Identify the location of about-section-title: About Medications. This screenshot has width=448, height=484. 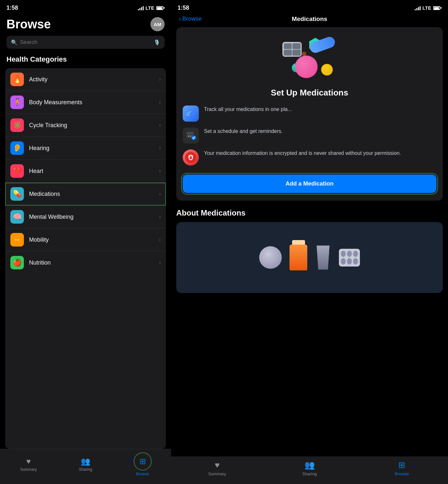
(310, 213).